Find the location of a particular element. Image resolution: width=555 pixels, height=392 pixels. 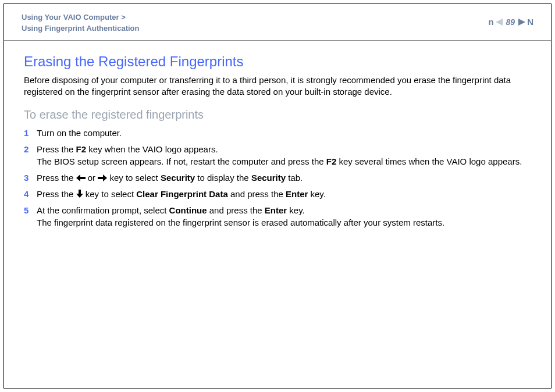

header-divider is located at coordinates (278, 41).